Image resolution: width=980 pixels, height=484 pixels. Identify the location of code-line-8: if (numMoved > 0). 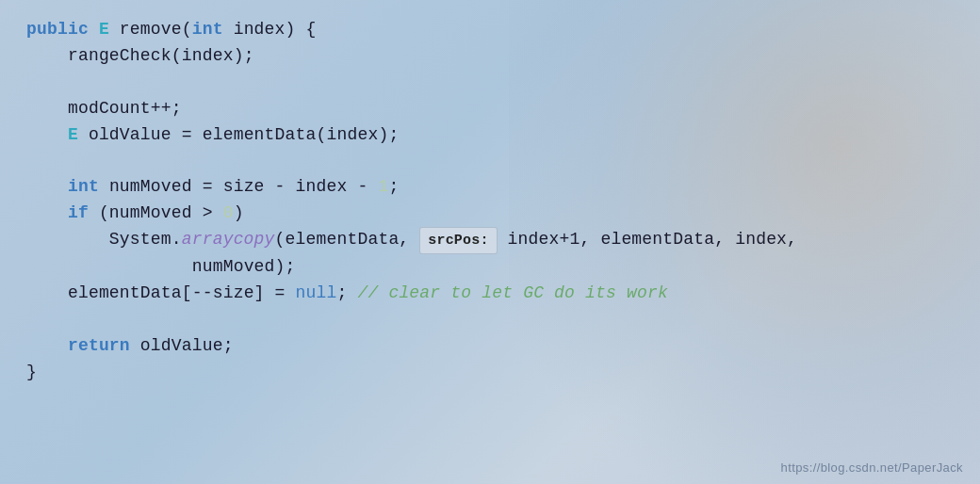
(490, 214).